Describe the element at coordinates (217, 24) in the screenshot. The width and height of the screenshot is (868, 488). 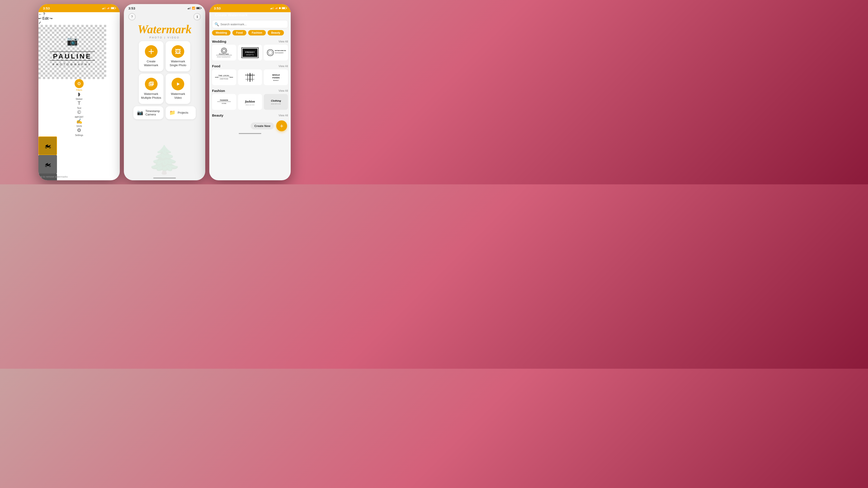
I see `search-icon: 🔍` at that location.